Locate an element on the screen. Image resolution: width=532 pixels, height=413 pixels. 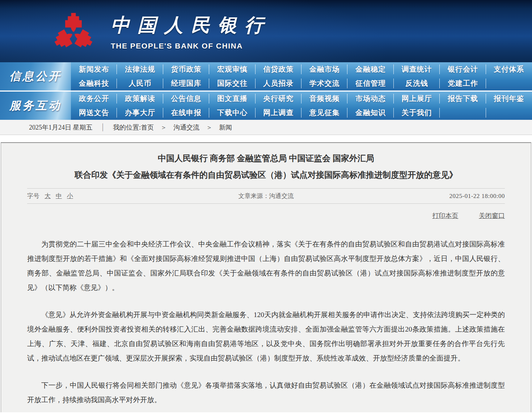
article-title-line1: 中国人民银行 商务部 金融监管总局 中国证监会 国家外汇局 is located at coordinates (266, 159).